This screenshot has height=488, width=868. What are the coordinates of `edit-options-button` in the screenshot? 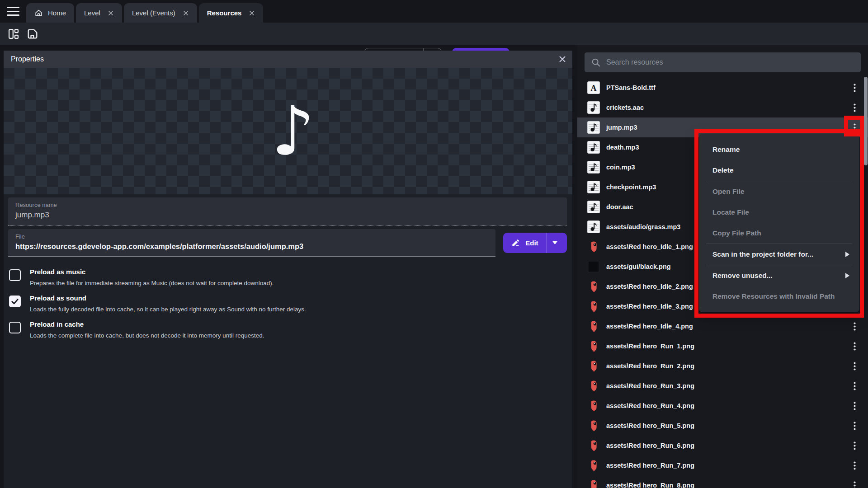 It's located at (555, 243).